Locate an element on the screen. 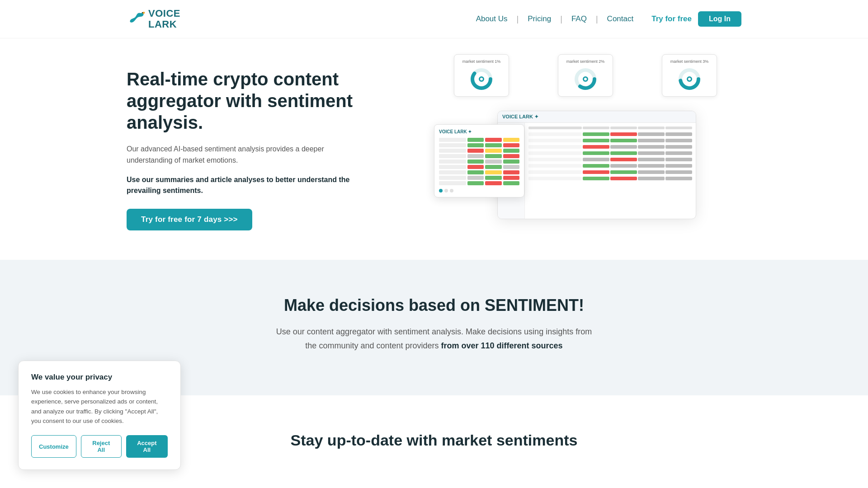 Image resolution: width=868 pixels, height=488 pixels. cookie-buttons: Customize Reject All Accept All is located at coordinates (99, 446).